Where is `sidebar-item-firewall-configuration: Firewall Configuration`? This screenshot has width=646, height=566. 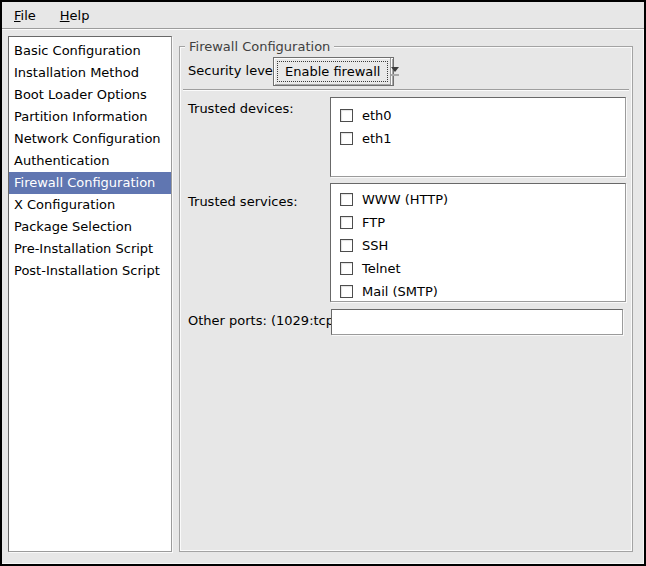 sidebar-item-firewall-configuration: Firewall Configuration is located at coordinates (90, 183).